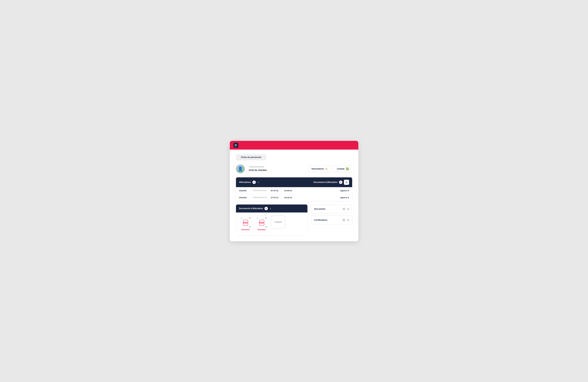 Image resolution: width=588 pixels, height=382 pixels. Describe the element at coordinates (245, 197) in the screenshot. I see `row2-type: Chantier` at that location.